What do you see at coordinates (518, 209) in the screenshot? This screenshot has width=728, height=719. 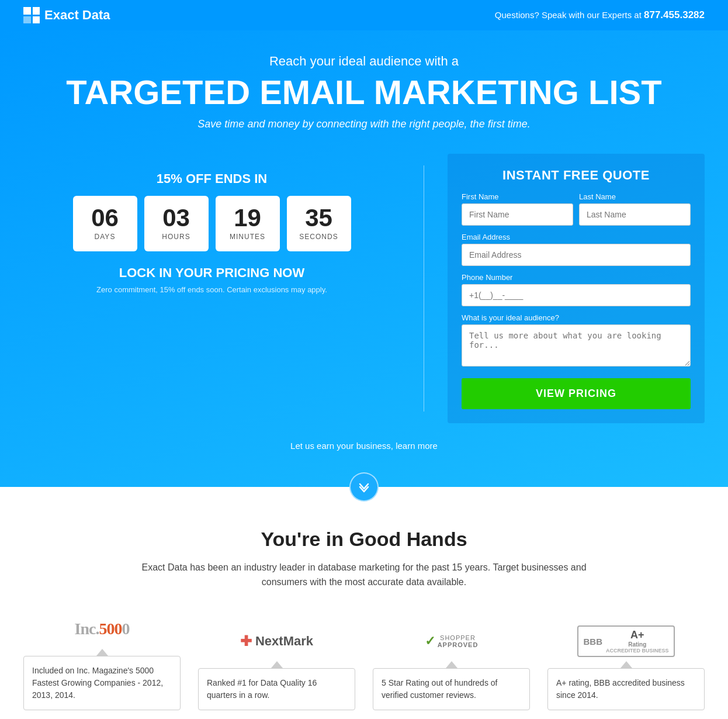 I see `first-name-group: First Name` at bounding box center [518, 209].